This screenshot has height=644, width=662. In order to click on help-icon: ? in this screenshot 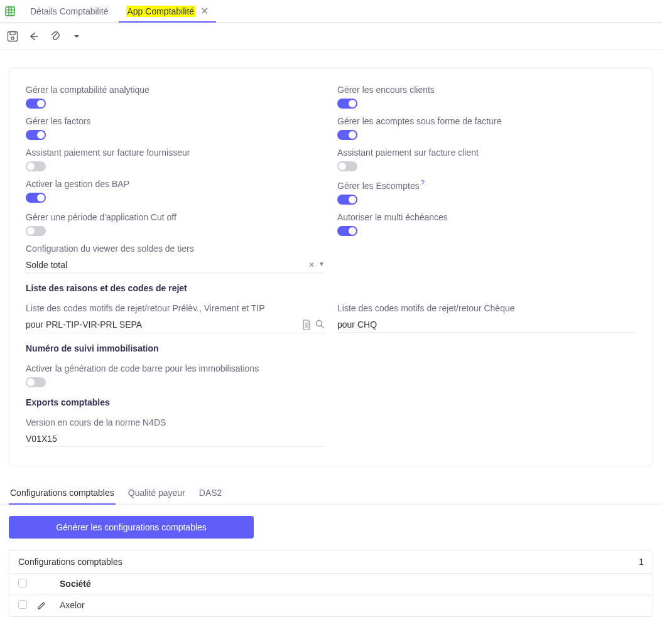, I will do `click(423, 183)`.